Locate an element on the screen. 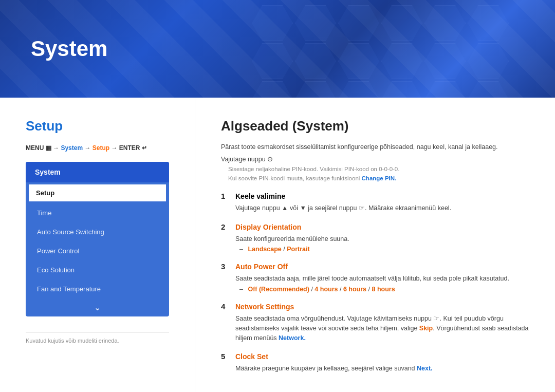  content-heading: Algseaded (System) is located at coordinates (375, 126).